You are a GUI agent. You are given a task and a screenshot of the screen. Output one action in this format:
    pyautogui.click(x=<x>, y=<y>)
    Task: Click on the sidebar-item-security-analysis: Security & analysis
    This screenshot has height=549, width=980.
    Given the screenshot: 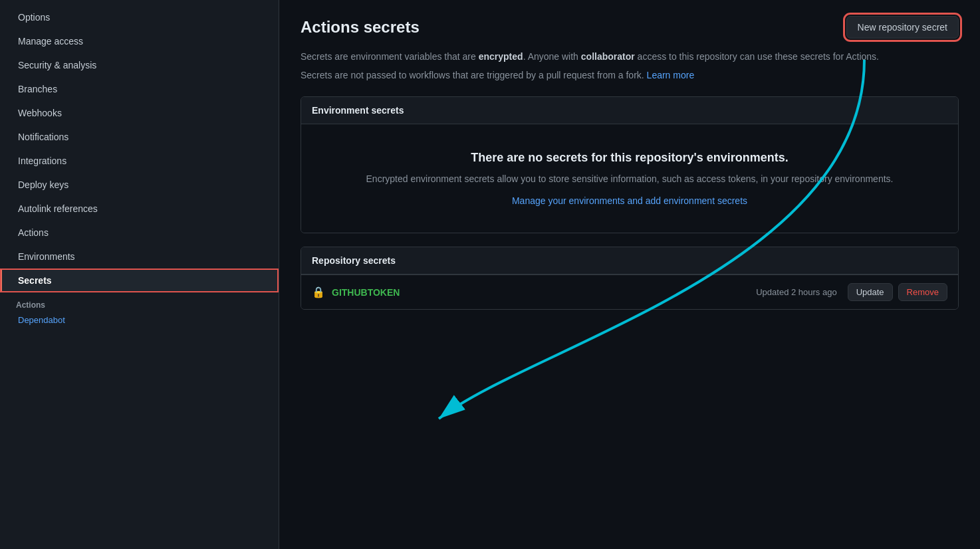 What is the action you would take?
    pyautogui.click(x=140, y=65)
    